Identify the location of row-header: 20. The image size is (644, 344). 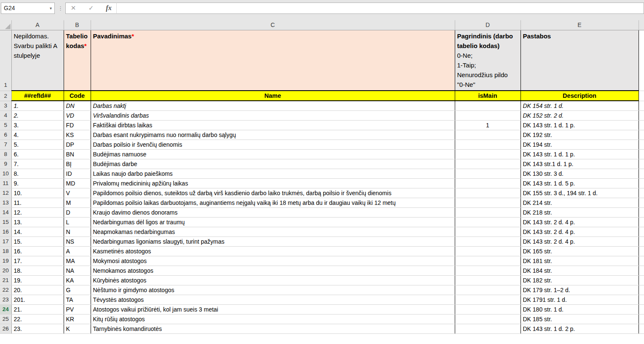
(6, 271).